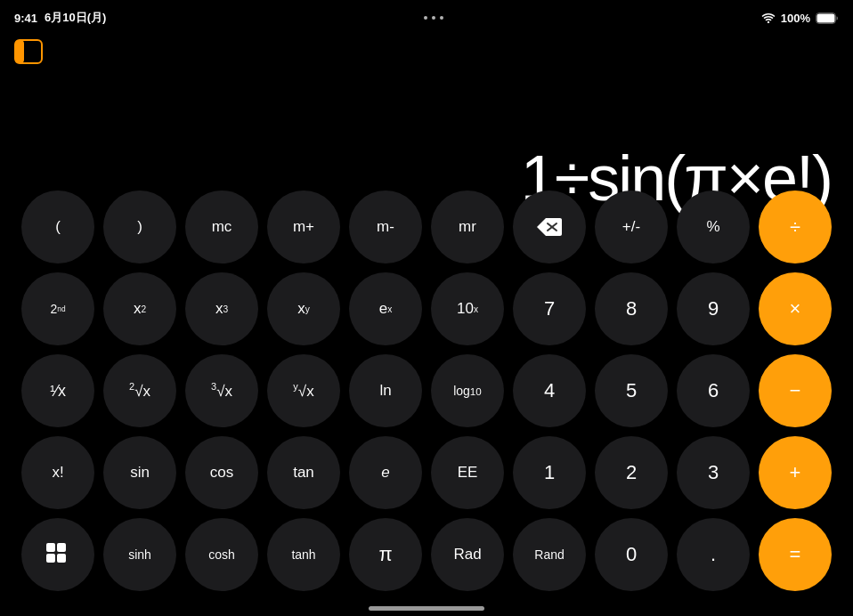  What do you see at coordinates (467, 473) in the screenshot?
I see `ee-button: EE` at bounding box center [467, 473].